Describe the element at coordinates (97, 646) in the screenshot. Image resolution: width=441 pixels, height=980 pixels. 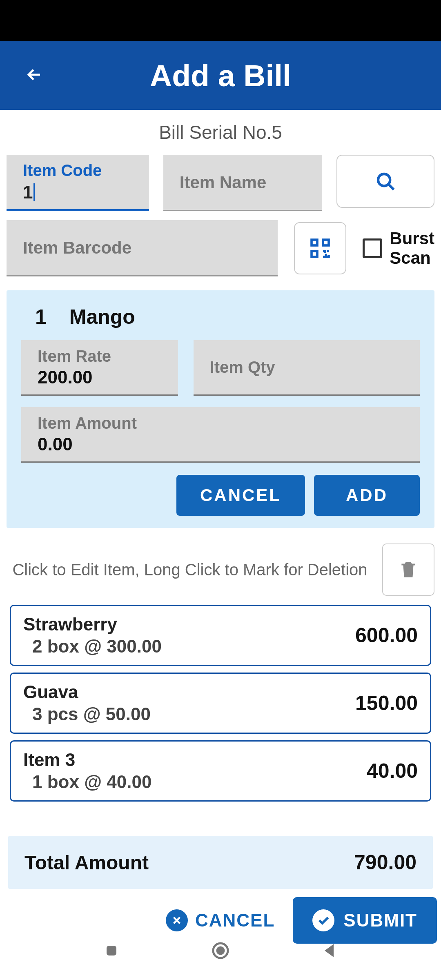
I see `item-detail: 2 box @ 300.00` at that location.